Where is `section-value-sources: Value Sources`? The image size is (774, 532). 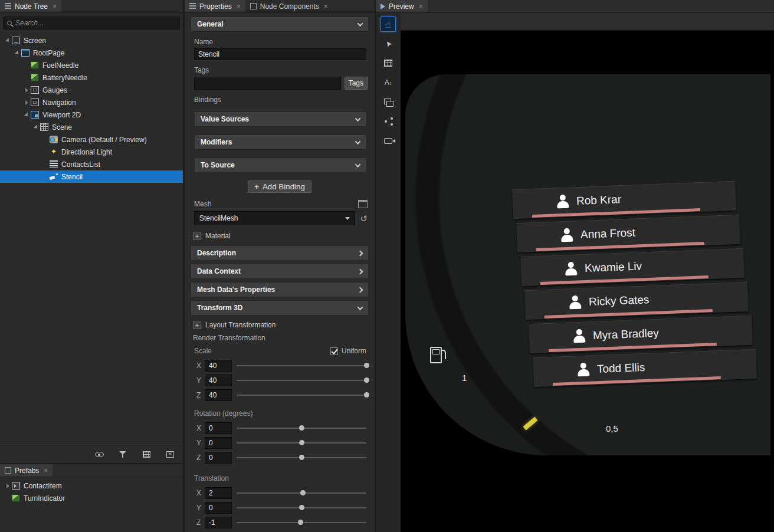 section-value-sources: Value Sources is located at coordinates (280, 119).